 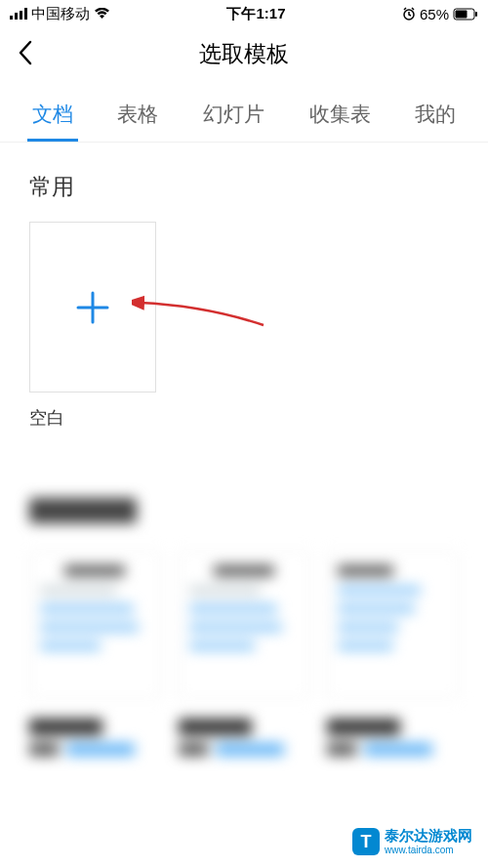 I want to click on battery-label: 65%, so click(x=434, y=14).